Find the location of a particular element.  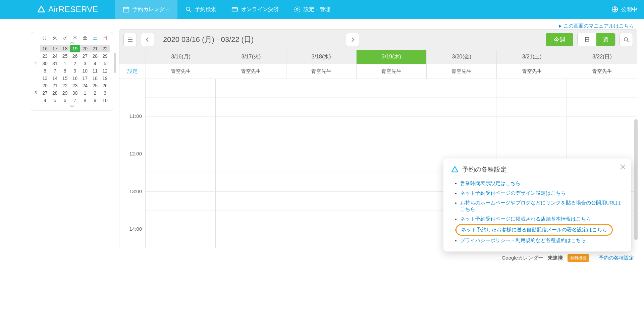

cal-header-day: 3/18(水) is located at coordinates (321, 57).